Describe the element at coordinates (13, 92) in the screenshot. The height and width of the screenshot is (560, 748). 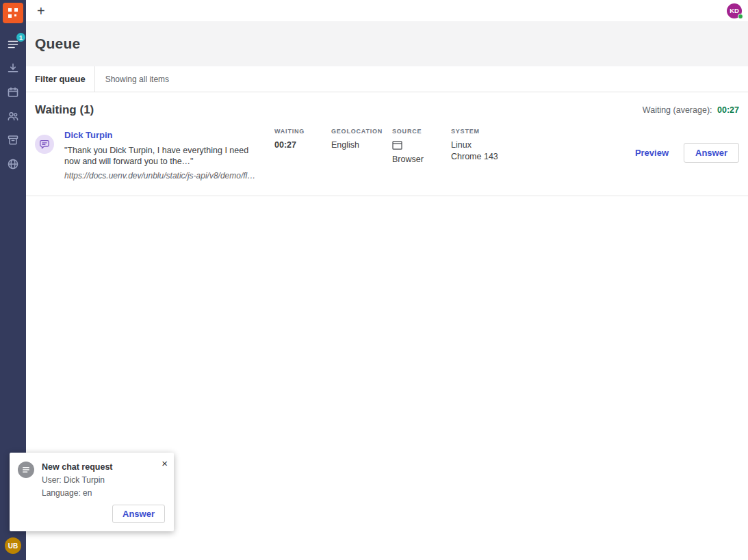
I see `calendar-icon` at that location.